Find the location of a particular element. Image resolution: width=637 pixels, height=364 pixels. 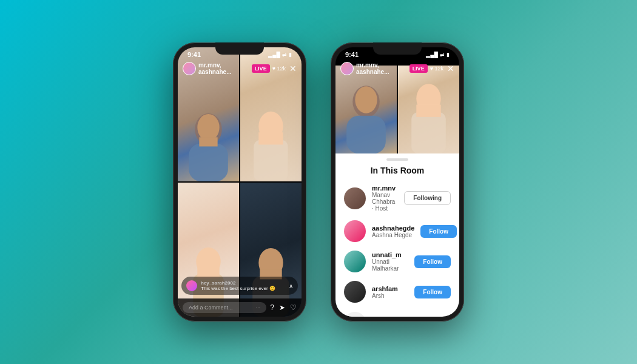

request-join-row: Request to Join is located at coordinates (397, 312).